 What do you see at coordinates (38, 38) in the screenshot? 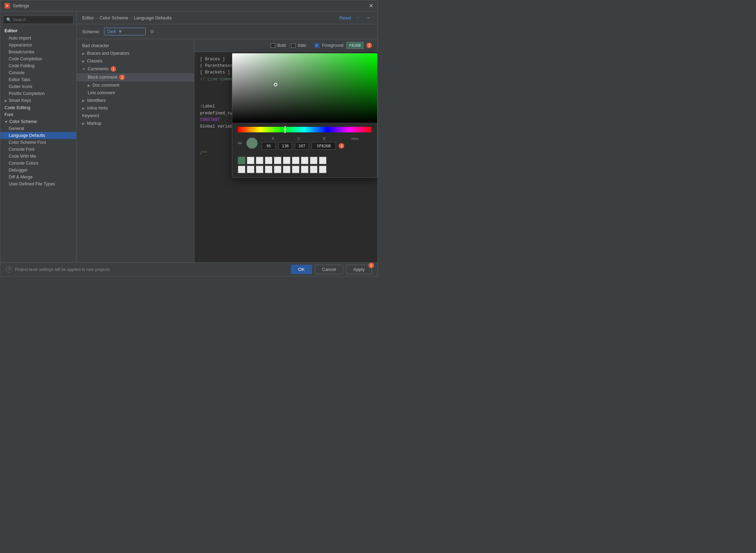
I see `sidebar-item-auto-import: Auto Import` at bounding box center [38, 38].